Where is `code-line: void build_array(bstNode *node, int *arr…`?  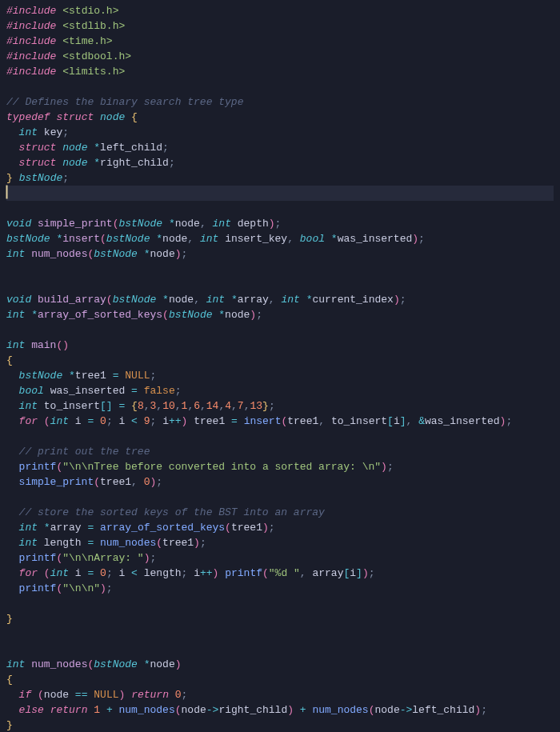 code-line: void build_array(bstNode *node, int *arr… is located at coordinates (280, 299).